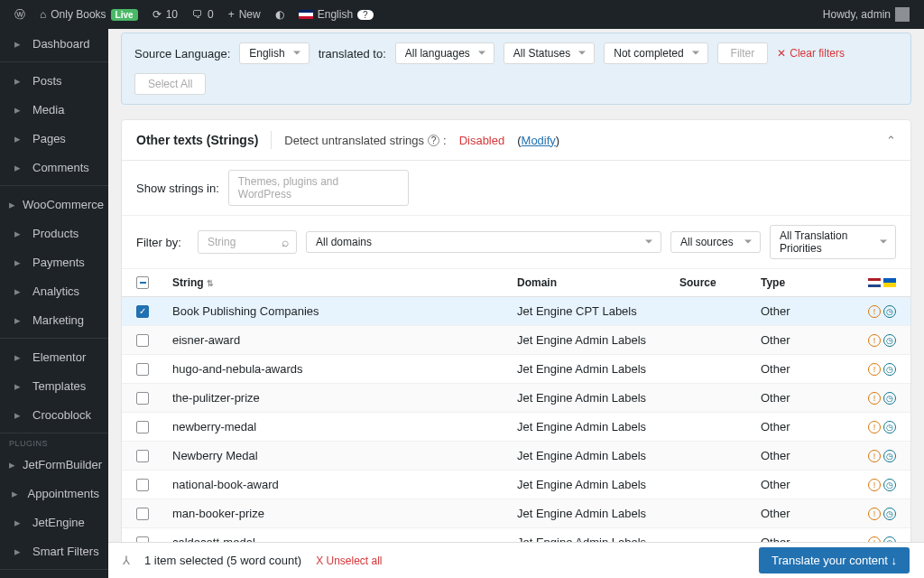 Image resolution: width=924 pixels, height=578 pixels. What do you see at coordinates (54, 80) in the screenshot?
I see `sidebar-item-posts: ▸Posts` at bounding box center [54, 80].